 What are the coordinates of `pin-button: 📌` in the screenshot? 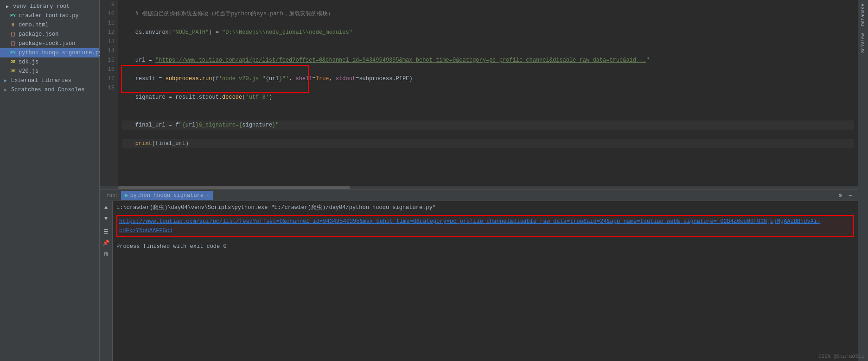 It's located at (106, 243).